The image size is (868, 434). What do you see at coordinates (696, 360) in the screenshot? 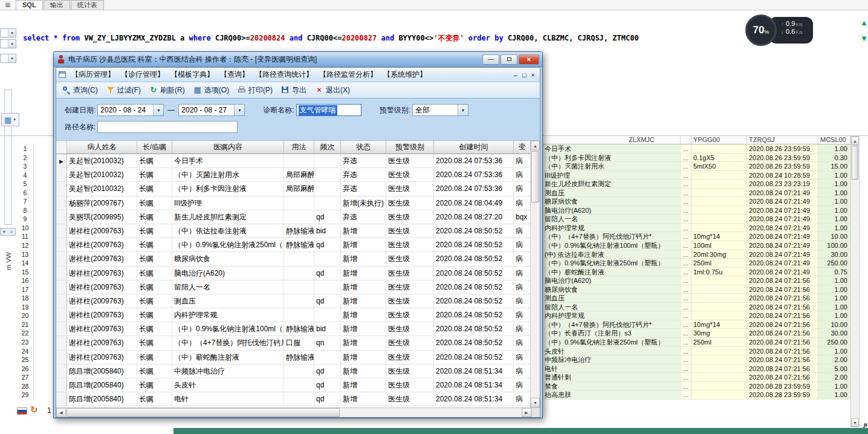
I see `bg-table-row: 中频脉冲电治疗 ... 2020.08.24 07:21:56 2.00` at bounding box center [696, 360].